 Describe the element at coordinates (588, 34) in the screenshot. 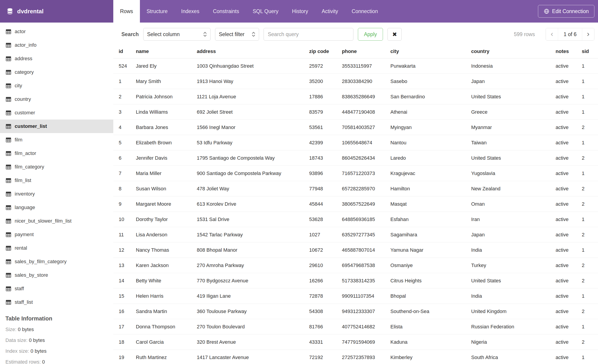

I see `next-page-button: ›` at that location.